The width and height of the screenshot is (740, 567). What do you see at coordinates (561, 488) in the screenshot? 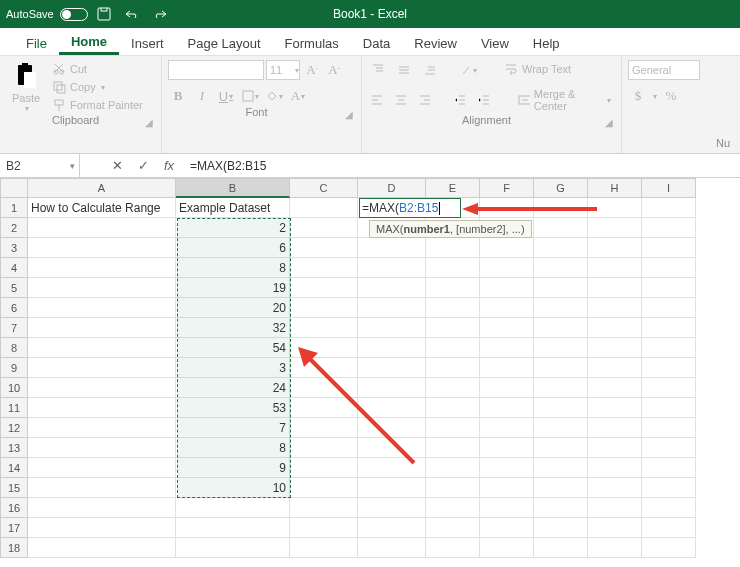
I see `cell-G15` at bounding box center [561, 488].